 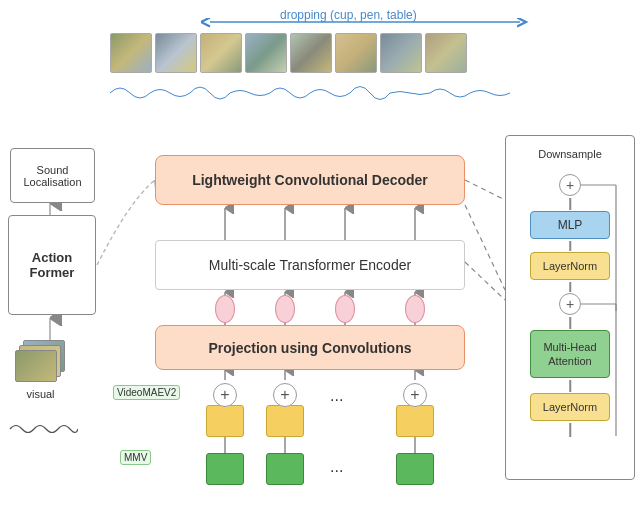 What do you see at coordinates (570, 354) in the screenshot?
I see `mha-label: Multi-Head Attention` at bounding box center [570, 354].